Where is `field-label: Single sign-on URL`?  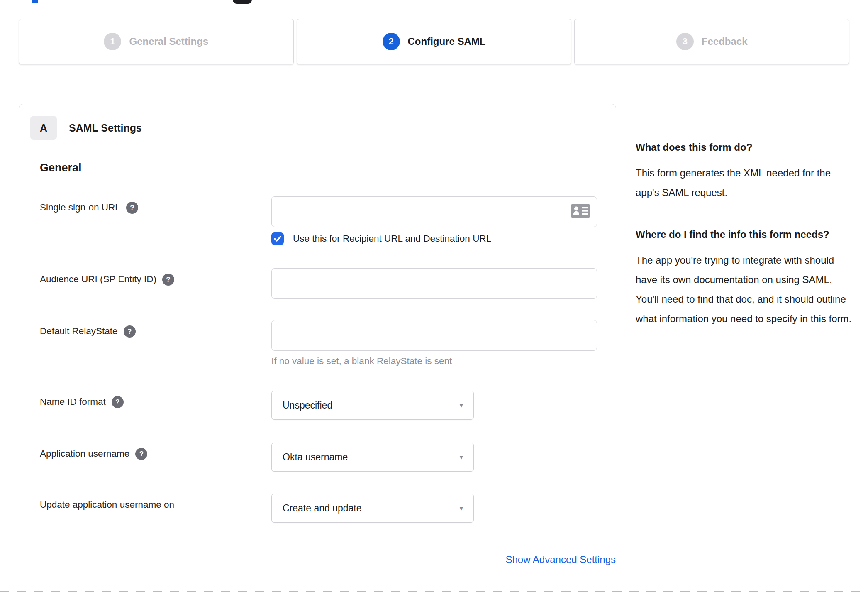 field-label: Single sign-on URL is located at coordinates (80, 208).